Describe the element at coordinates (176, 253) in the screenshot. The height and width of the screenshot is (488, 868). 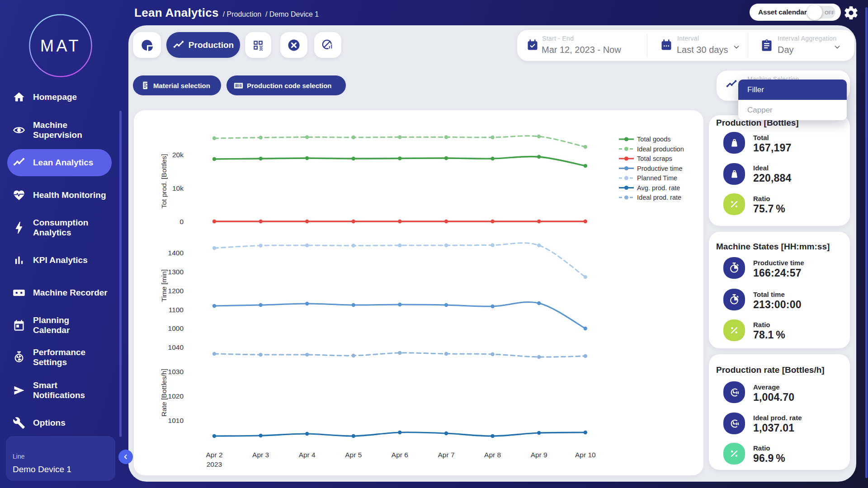
I see `svg-text: 1400` at that location.